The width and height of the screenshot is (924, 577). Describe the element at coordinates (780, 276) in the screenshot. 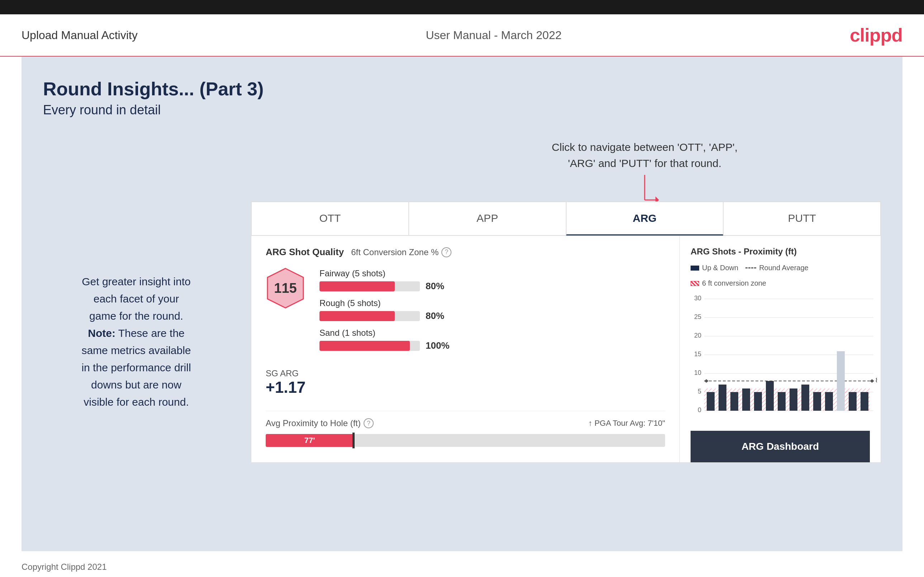

I see `chart-legend: Up & Down Round Average 6 ft conversion …` at that location.